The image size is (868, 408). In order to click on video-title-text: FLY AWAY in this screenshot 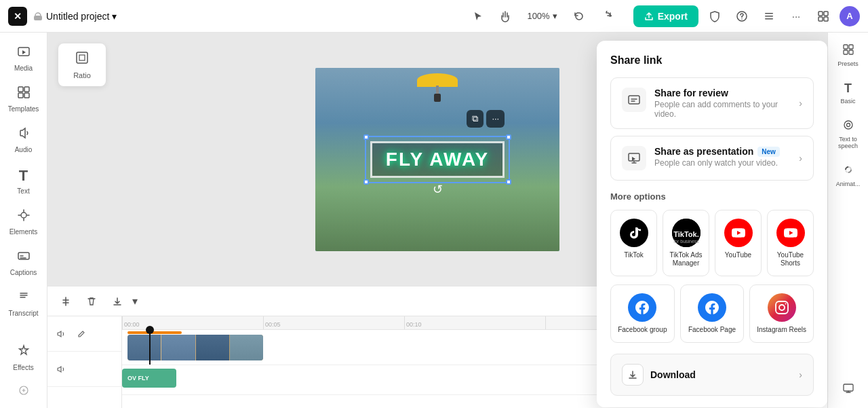, I will do `click(437, 160)`.